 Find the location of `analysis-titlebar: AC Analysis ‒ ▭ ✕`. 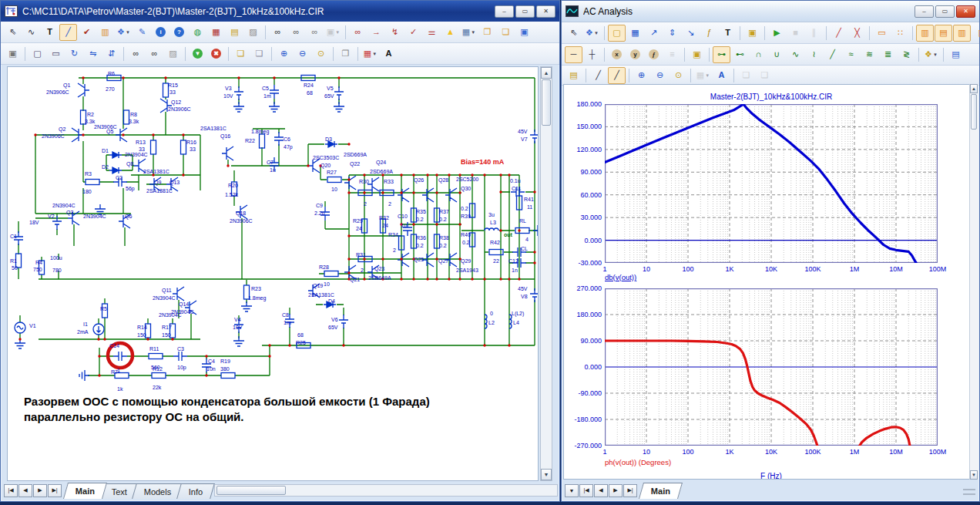

analysis-titlebar: AC Analysis ‒ ▭ ✕ is located at coordinates (770, 12).